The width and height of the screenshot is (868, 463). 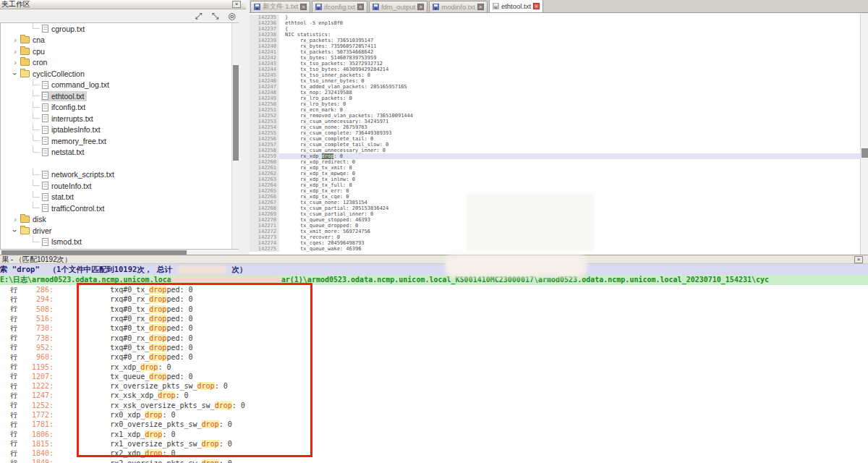 What do you see at coordinates (120, 29) in the screenshot?
I see `tree-item: cgroup.txt` at bounding box center [120, 29].